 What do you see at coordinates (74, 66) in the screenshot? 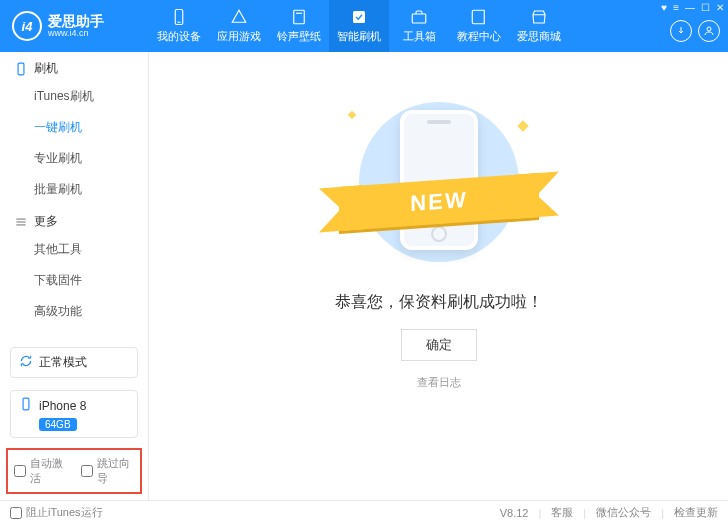
I see `sidebar-section-flash: 刷机` at bounding box center [74, 66].